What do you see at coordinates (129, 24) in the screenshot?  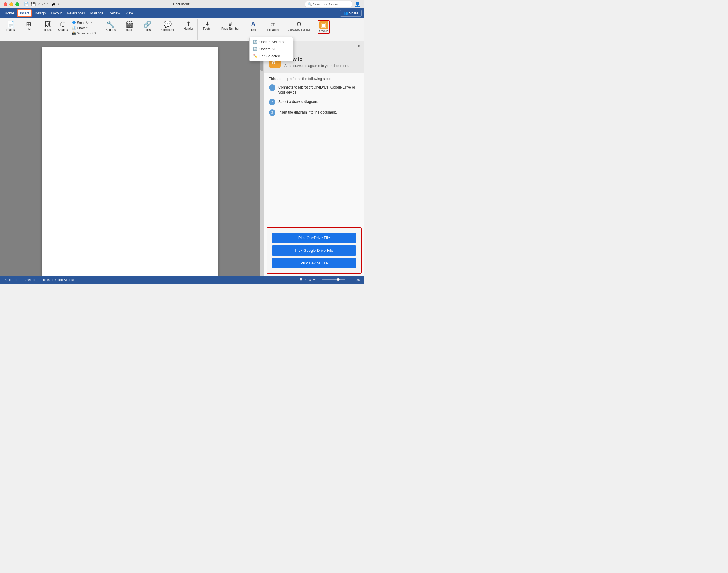 I see `media-icon: 🎬` at bounding box center [129, 24].